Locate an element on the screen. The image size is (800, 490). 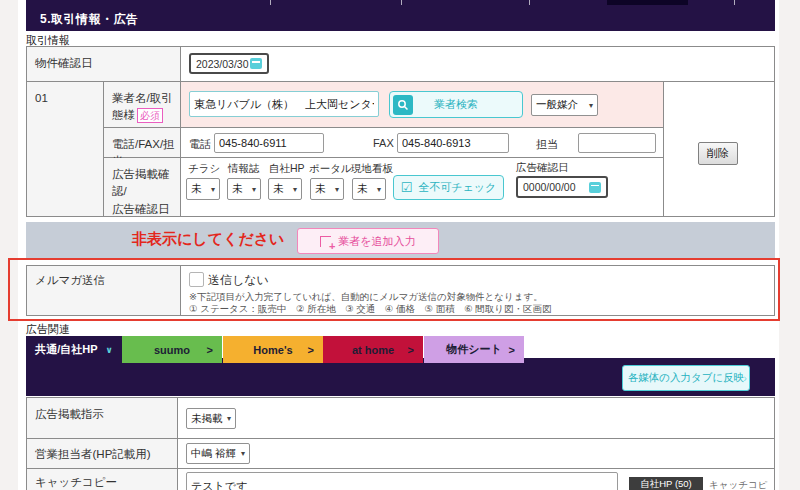
mailmag-label: メルマガ送信 is located at coordinates (70, 280).